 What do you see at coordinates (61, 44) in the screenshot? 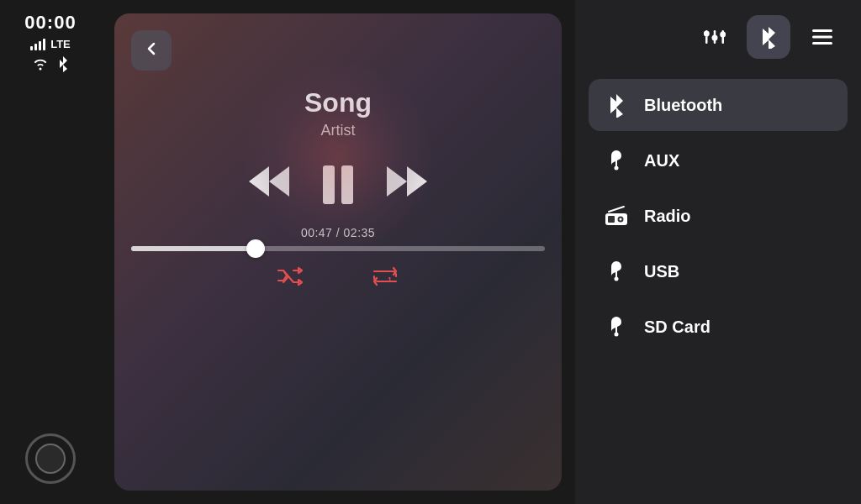
I see `lte-badge: LTE` at bounding box center [61, 44].